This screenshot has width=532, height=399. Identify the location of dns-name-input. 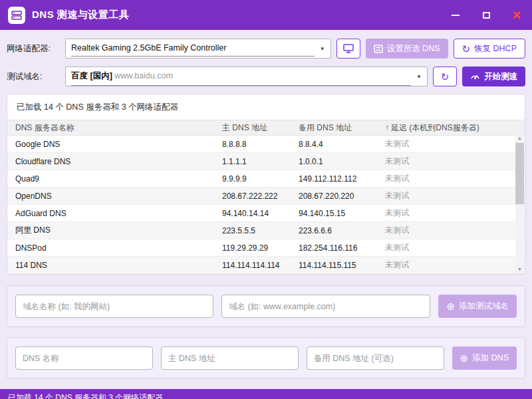
(84, 358).